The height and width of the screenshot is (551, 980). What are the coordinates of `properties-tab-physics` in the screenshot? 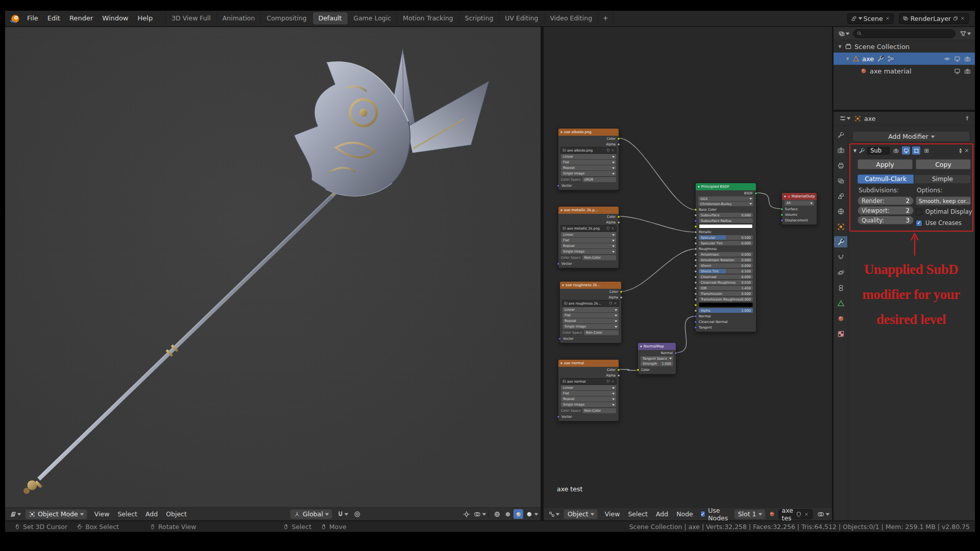 It's located at (841, 272).